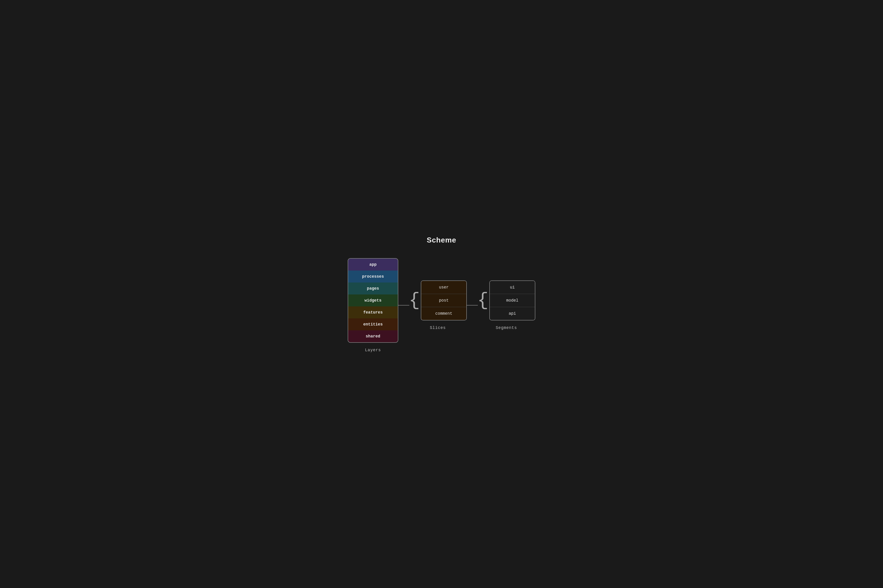 The image size is (883, 588). What do you see at coordinates (373, 324) in the screenshot?
I see `layer-entities: entities` at bounding box center [373, 324].